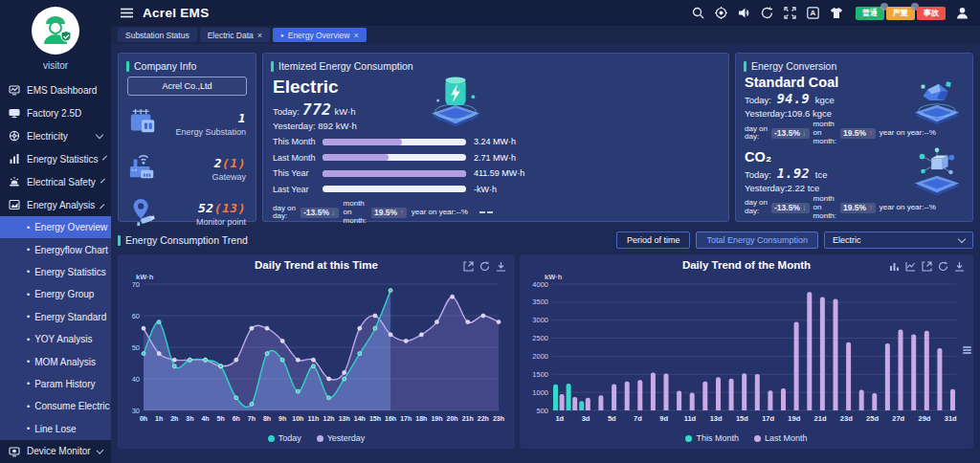  I want to click on submenu-item-energy-statistics: •Energy Statistics, so click(56, 272).